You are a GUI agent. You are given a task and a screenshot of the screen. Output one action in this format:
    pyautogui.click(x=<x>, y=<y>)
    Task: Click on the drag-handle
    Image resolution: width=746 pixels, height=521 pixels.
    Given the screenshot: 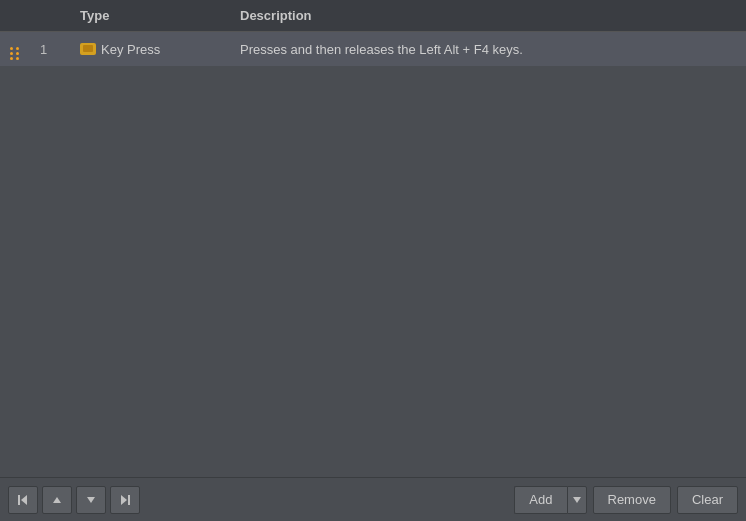 What is the action you would take?
    pyautogui.click(x=15, y=54)
    